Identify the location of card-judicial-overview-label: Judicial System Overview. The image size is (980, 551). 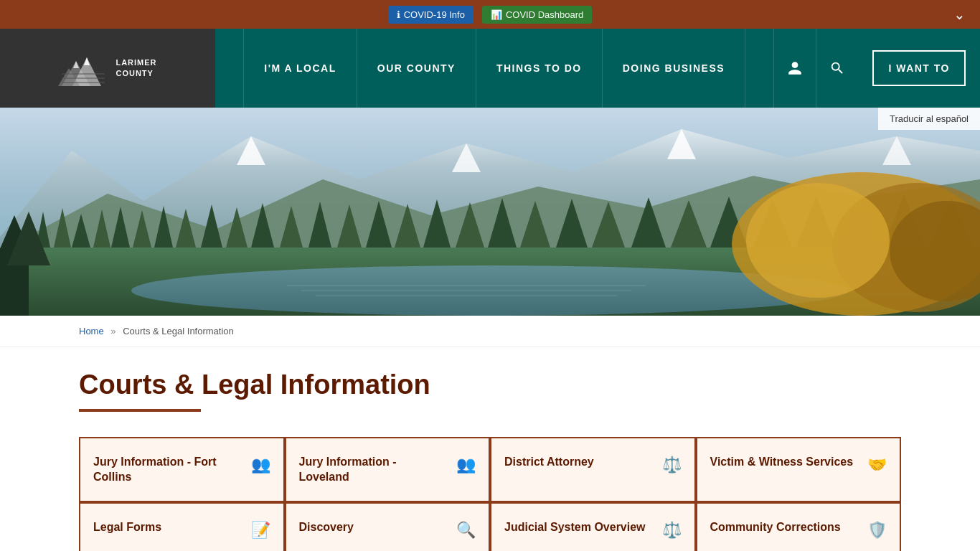
(583, 527).